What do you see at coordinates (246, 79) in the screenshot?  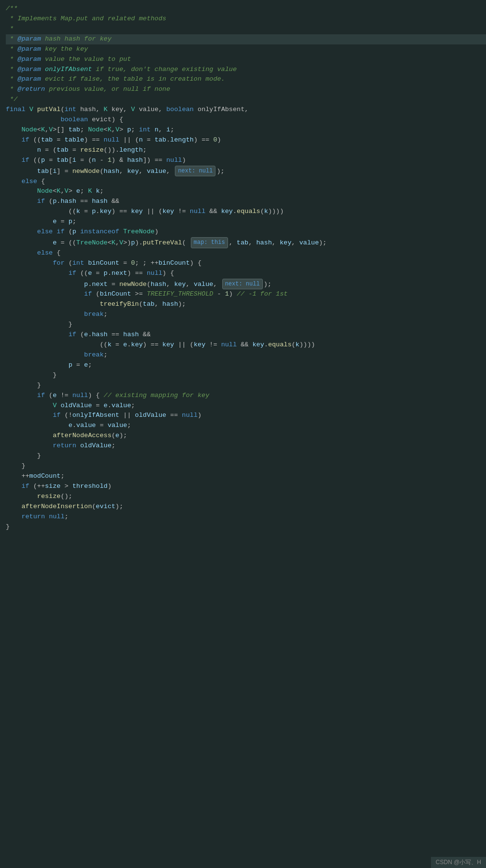 I see `line-8: * @param evict if false, the table is in…` at bounding box center [246, 79].